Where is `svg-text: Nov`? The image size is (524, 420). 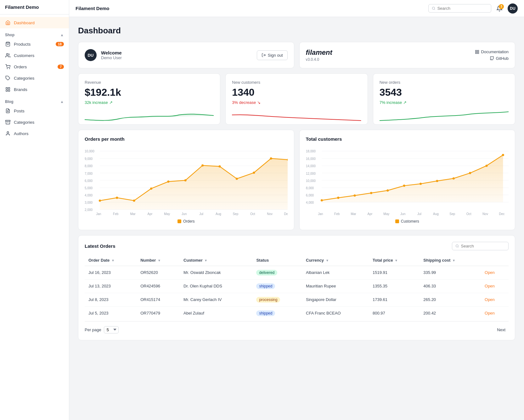 svg-text: Nov is located at coordinates (485, 214).